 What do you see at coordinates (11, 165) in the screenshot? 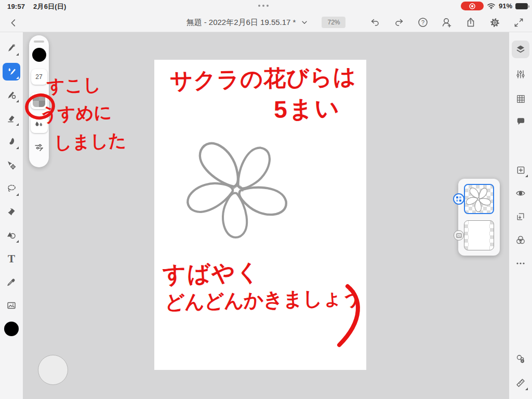
I see `move-tool-icon` at bounding box center [11, 165].